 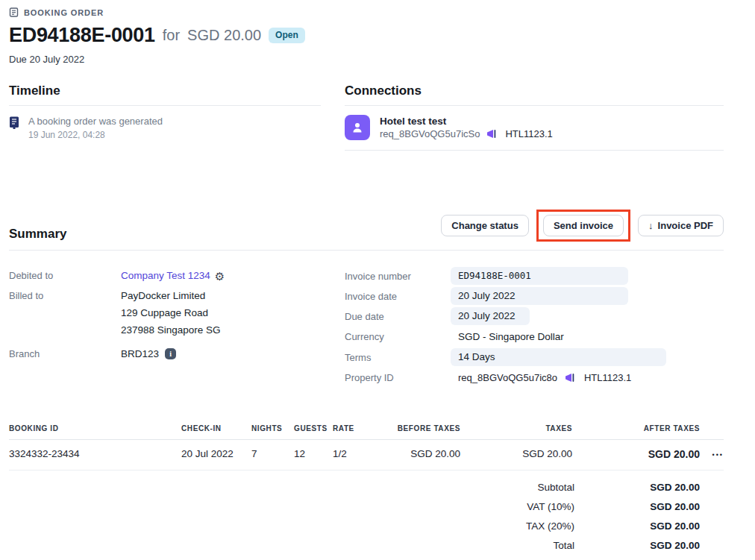 What do you see at coordinates (366, 545) in the screenshot?
I see `total-row-total: Total SGD 20.00` at bounding box center [366, 545].